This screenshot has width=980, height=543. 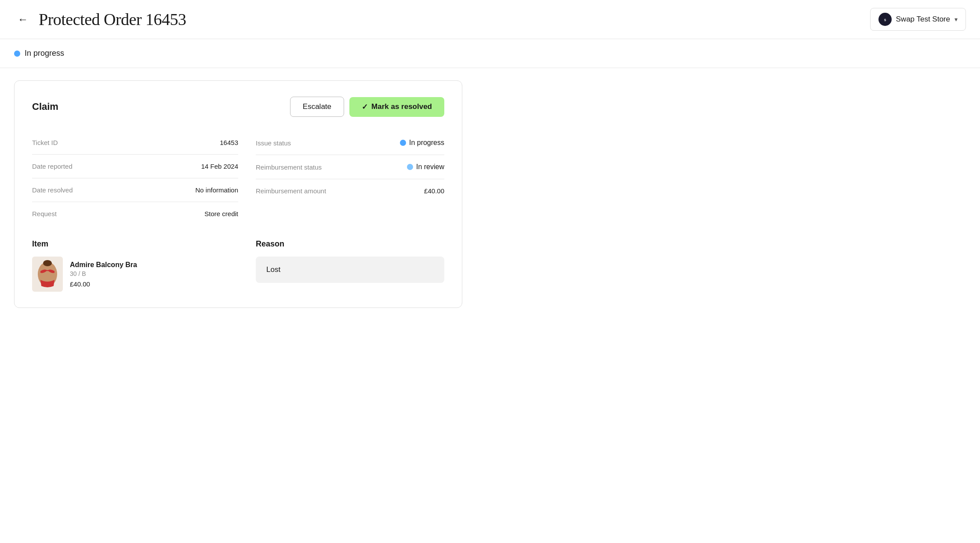 What do you see at coordinates (289, 167) in the screenshot?
I see `reimbursement-status-label: Reimbursement status` at bounding box center [289, 167].